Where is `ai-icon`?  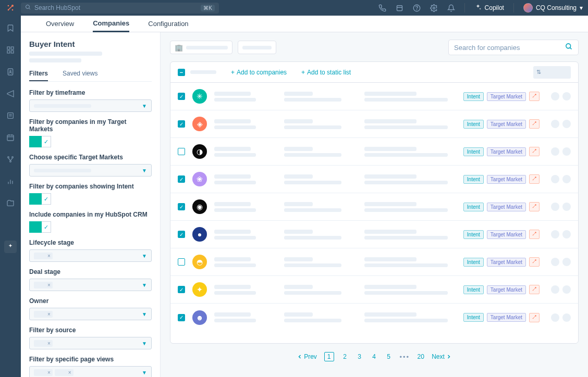
ai-icon is located at coordinates (10, 247).